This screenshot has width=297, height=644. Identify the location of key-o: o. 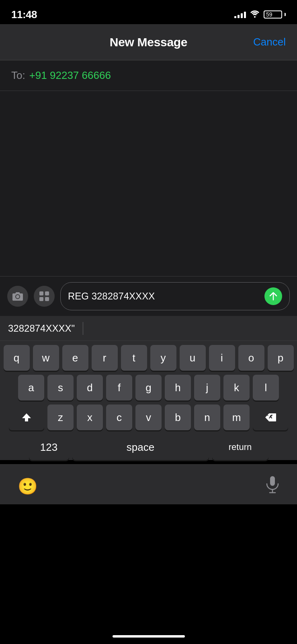
(252, 358).